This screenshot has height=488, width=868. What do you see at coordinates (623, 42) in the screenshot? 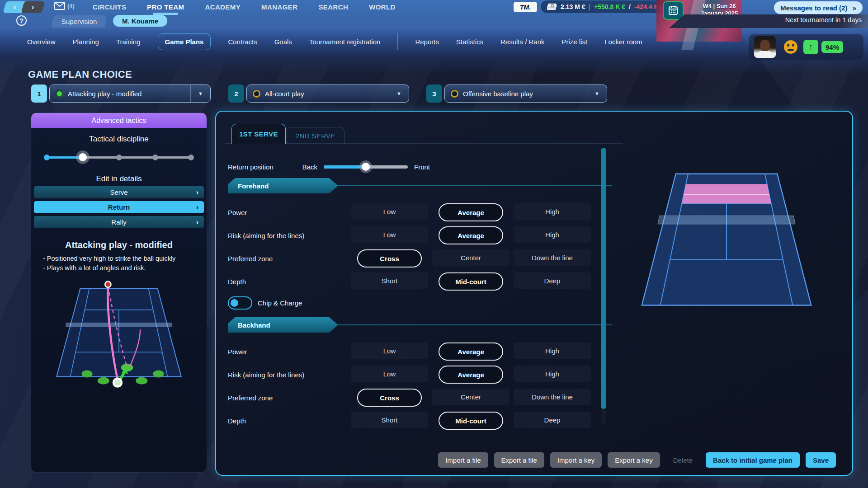
I see `tab-locker-room: Locker room` at bounding box center [623, 42].